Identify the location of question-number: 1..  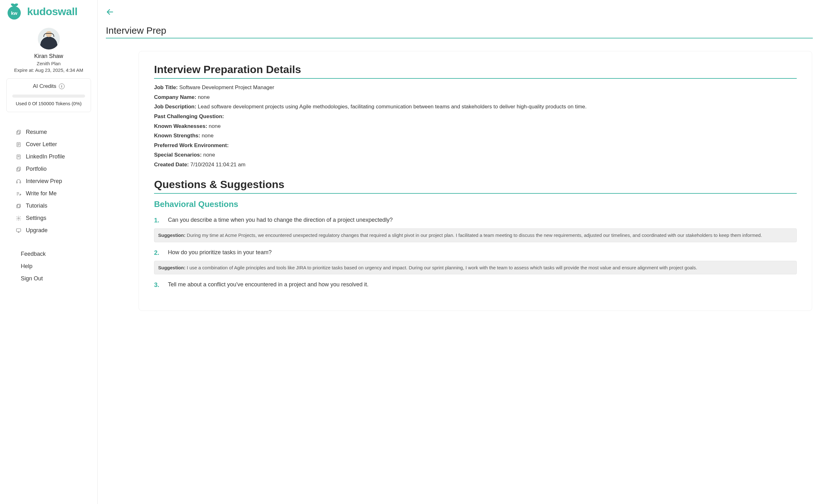
(158, 220).